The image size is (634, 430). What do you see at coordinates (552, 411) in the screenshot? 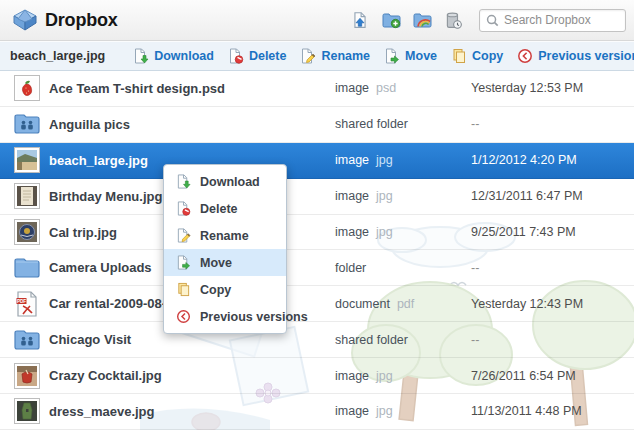
I see `file-modified: 11/13/2011 4:48 PM` at bounding box center [552, 411].